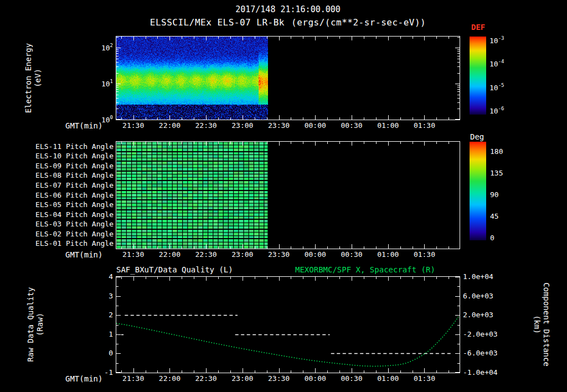  Describe the element at coordinates (74, 166) in the screenshot. I see `pitch-row-label: ELS-09 Pitch Angle` at that location.